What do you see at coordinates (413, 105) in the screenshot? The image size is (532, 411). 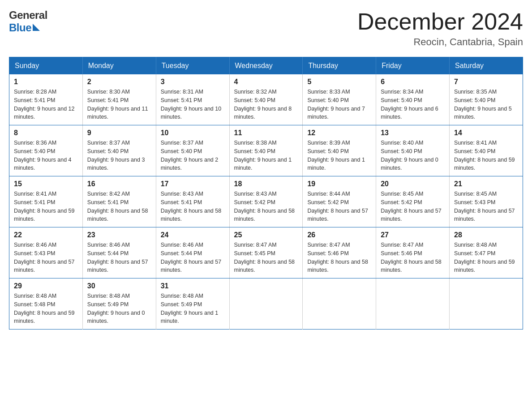 I see `day-info: Sunrise: 8:34 AMSunset: 5:40 PMDaylight:…` at bounding box center [413, 105].